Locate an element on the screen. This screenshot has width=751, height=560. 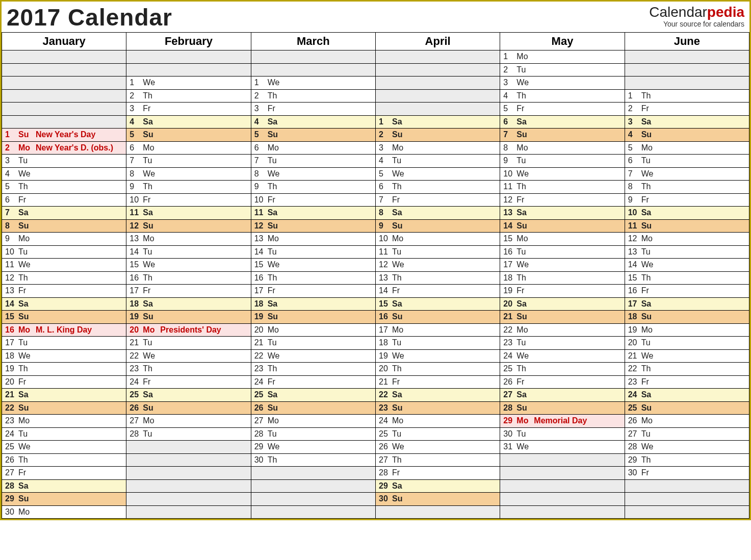
month-header: February is located at coordinates (189, 42).